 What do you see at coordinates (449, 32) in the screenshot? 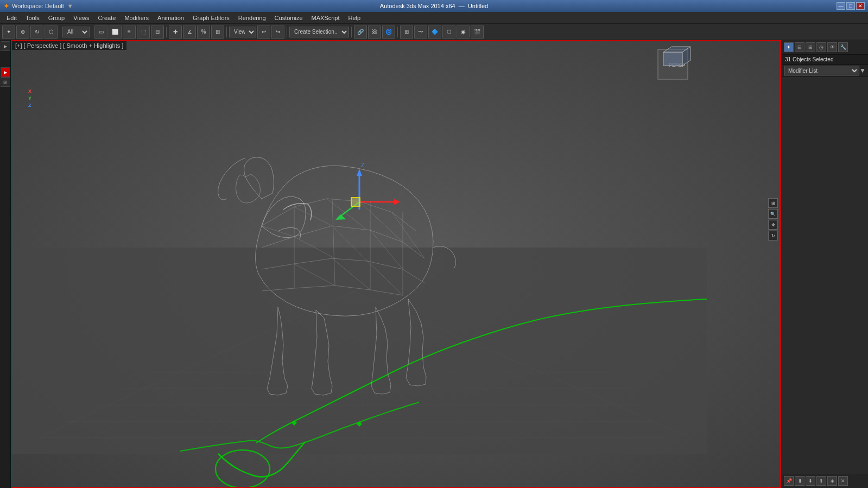
I see `material-editor-btn: ⬡` at bounding box center [449, 32].